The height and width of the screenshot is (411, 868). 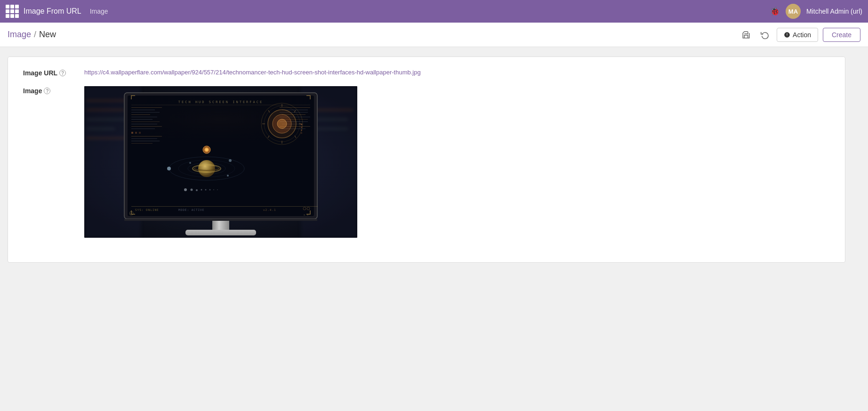 What do you see at coordinates (842, 35) in the screenshot?
I see `create-button: Create` at bounding box center [842, 35].